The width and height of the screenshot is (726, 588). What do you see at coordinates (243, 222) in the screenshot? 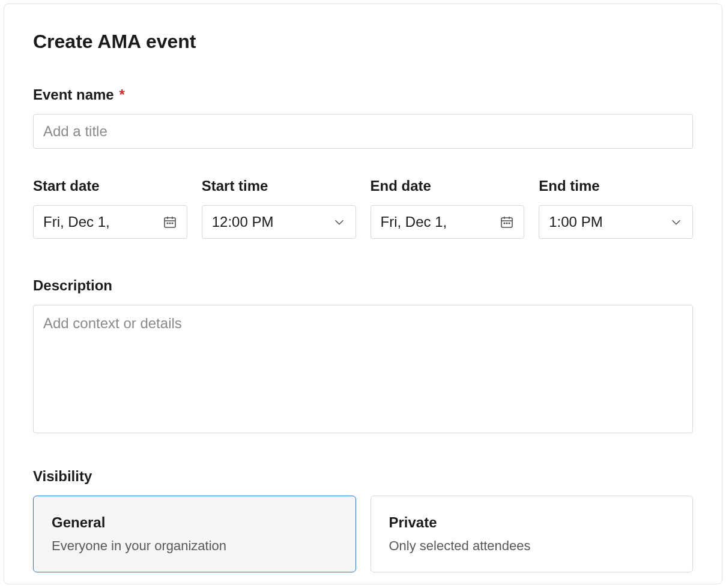
I see `start-time-value: 12:00 PM` at bounding box center [243, 222].